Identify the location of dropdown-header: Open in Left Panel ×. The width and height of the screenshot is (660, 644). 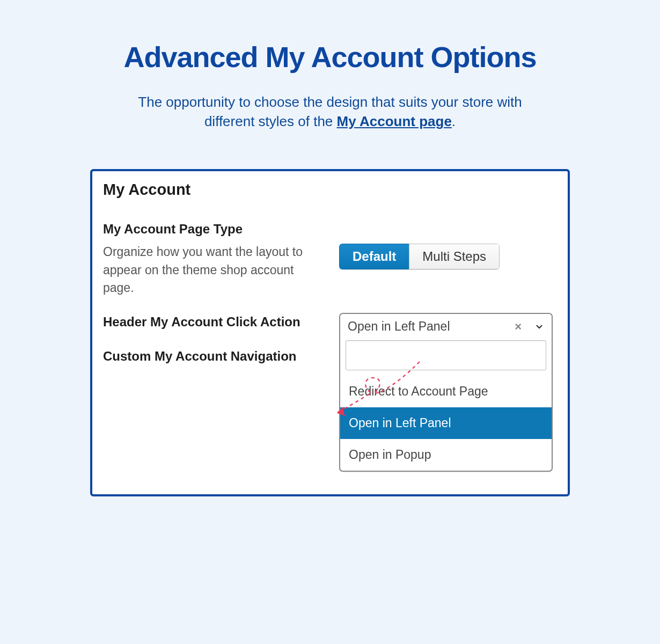
(446, 326).